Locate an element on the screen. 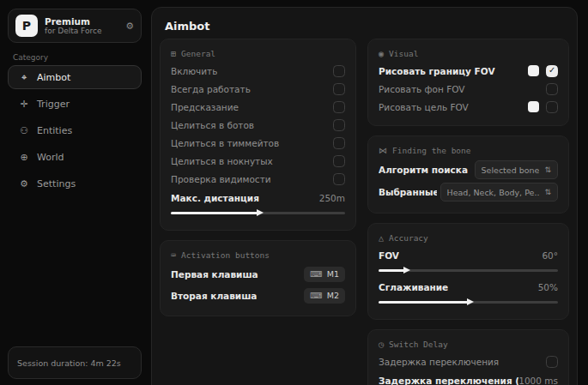 This screenshot has height=385, width=588. slider-value: 60° is located at coordinates (549, 256).